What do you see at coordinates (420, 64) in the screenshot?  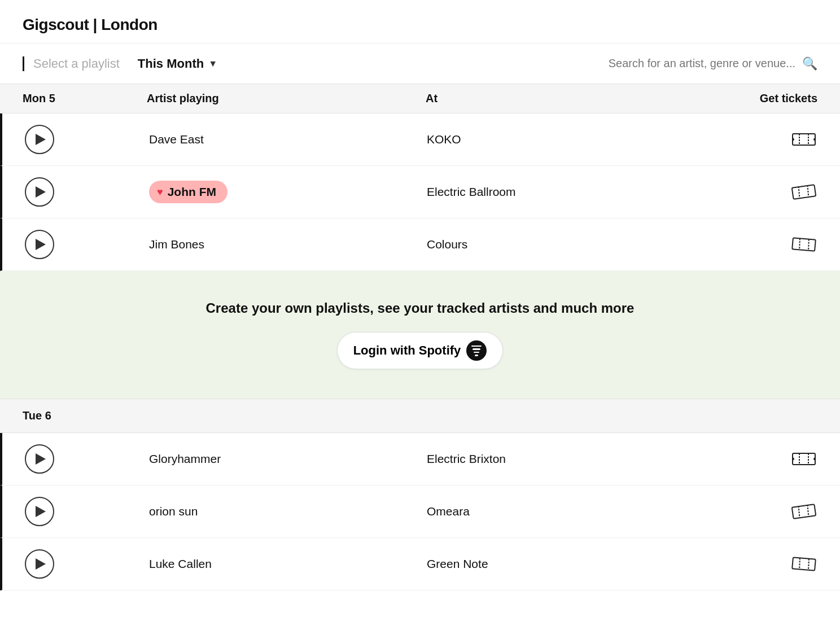 I see `toolbar: Select a playlist This Month ▼ 🔍` at bounding box center [420, 64].